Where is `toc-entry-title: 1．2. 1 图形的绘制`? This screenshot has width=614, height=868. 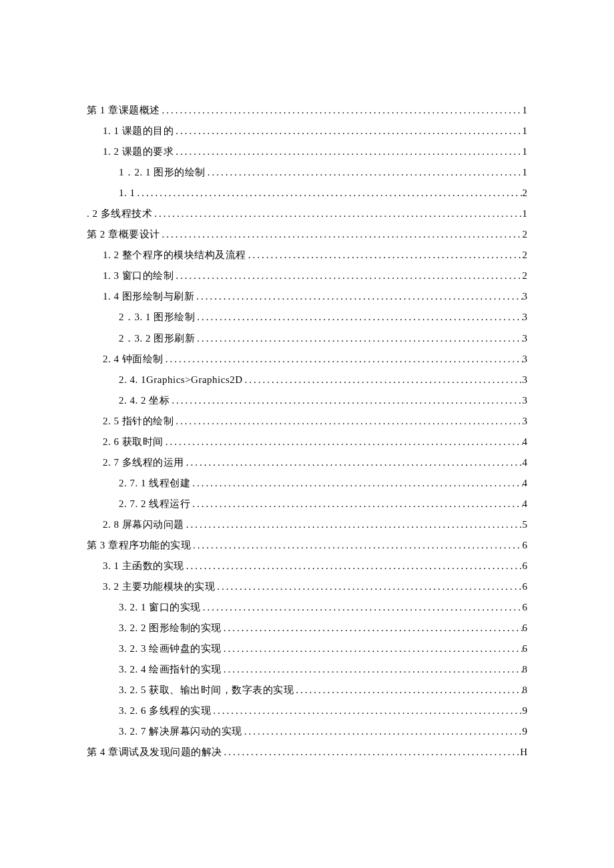 toc-entry-title: 1．2. 1 图形的绘制 is located at coordinates (162, 172).